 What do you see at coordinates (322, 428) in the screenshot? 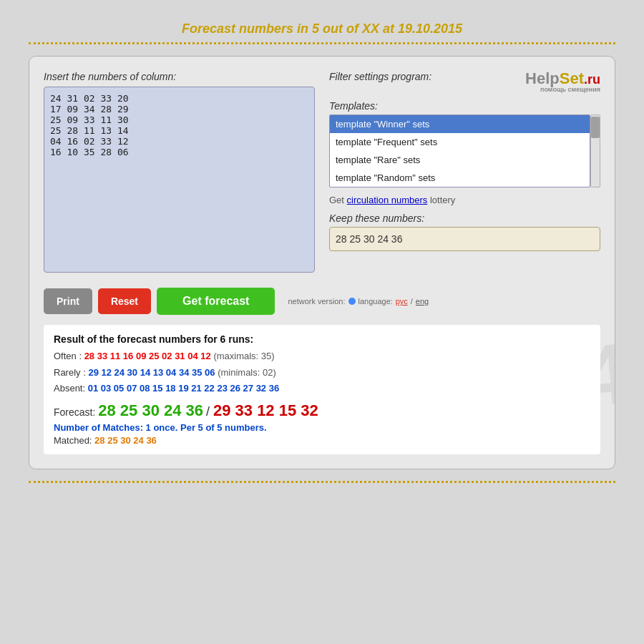
I see `matches-line: Number of Matches: 1 once. Per 5 of 5 nu…` at bounding box center [322, 428].